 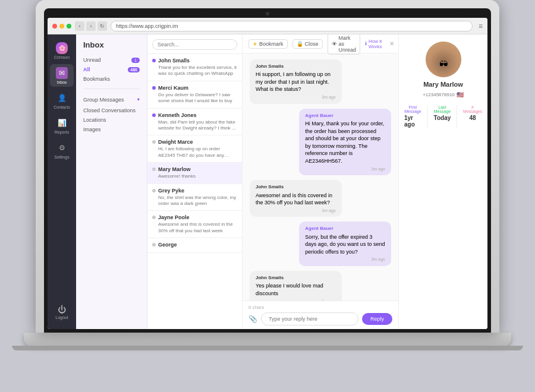 What do you see at coordinates (195, 142) in the screenshot?
I see `conv-header: Dwight Marce` at bounding box center [195, 142].